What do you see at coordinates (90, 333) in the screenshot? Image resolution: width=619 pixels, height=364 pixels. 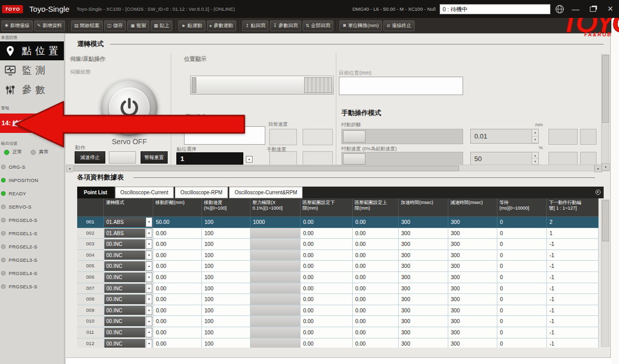 I see `row-number: 011` at bounding box center [90, 333].